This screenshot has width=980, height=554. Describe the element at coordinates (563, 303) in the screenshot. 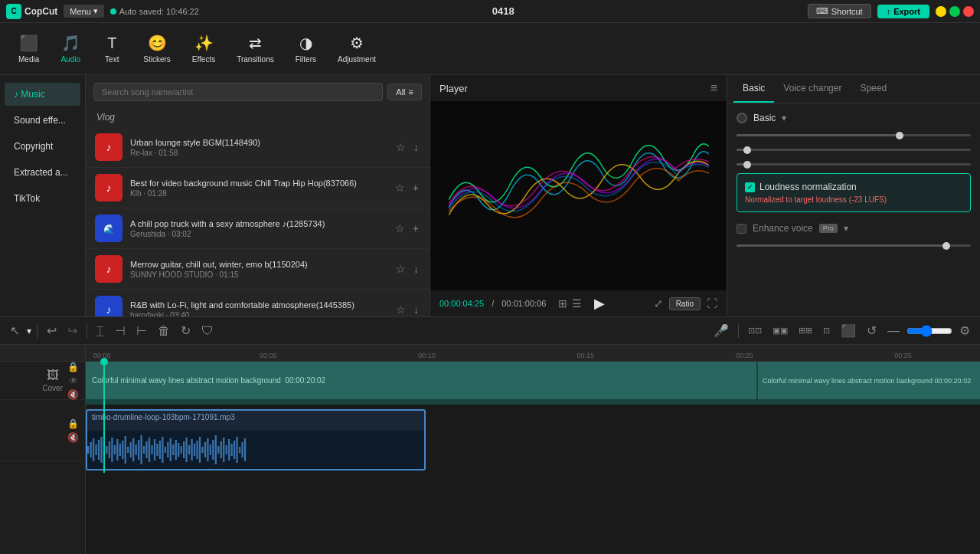

I see `grid-view-button: ⊞` at that location.